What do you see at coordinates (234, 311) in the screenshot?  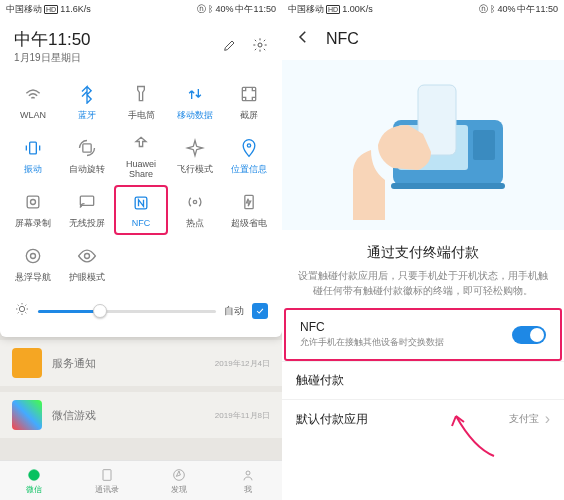 I see `auto-brightness-label: 自动` at bounding box center [234, 311].